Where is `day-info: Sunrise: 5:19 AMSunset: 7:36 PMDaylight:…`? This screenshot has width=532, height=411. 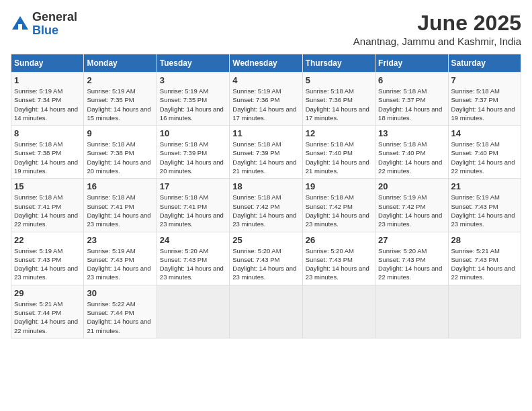 day-info: Sunrise: 5:19 AMSunset: 7:36 PMDaylight:… is located at coordinates (266, 105).